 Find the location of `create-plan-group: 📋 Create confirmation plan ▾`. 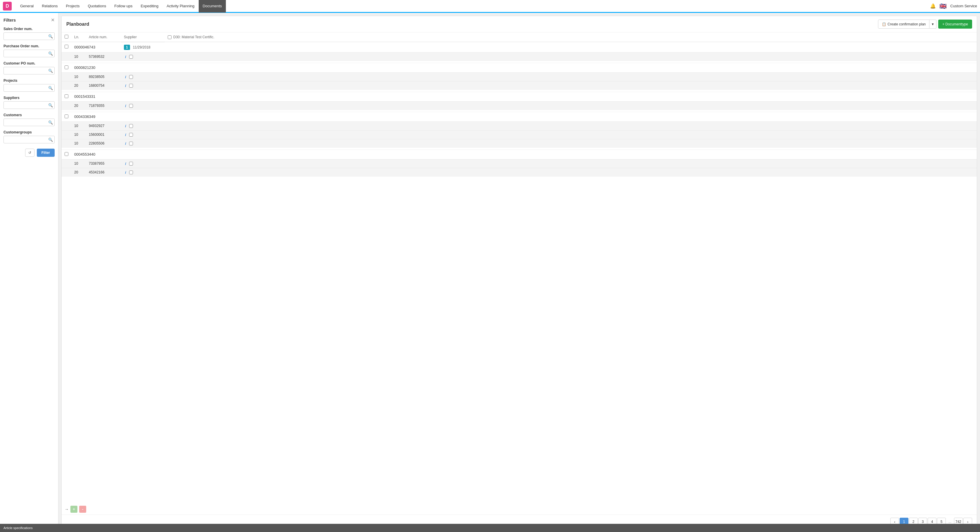

create-plan-group: 📋 Create confirmation plan ▾ is located at coordinates (907, 24).